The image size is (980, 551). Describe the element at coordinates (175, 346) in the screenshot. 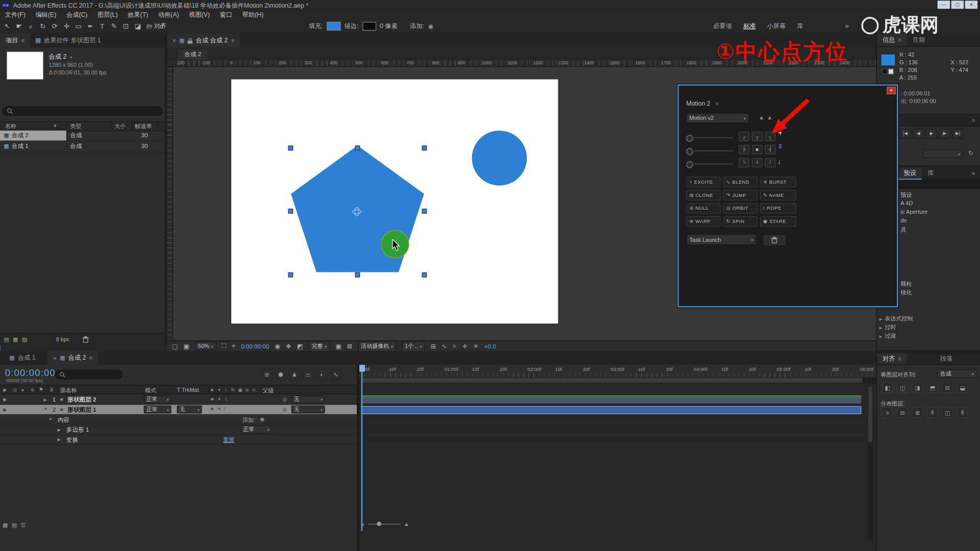

I see `toggle-viewer-icon: ▢` at that location.